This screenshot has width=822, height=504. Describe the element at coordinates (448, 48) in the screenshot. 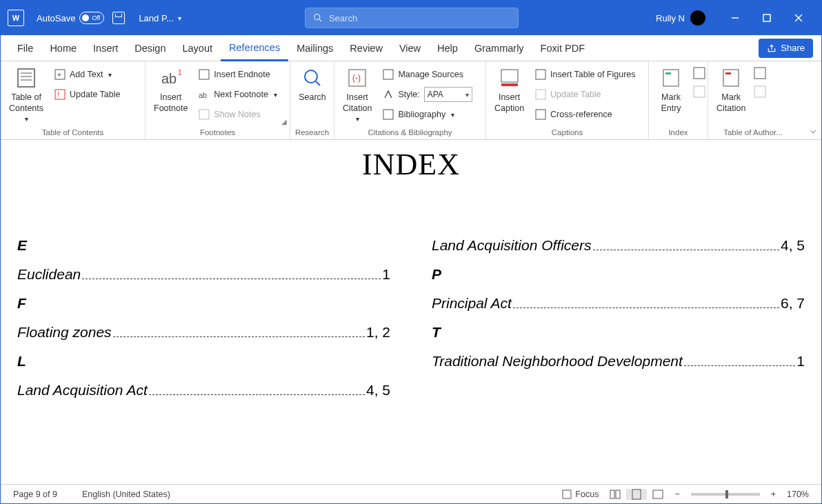

I see `tab-help: Help` at that location.